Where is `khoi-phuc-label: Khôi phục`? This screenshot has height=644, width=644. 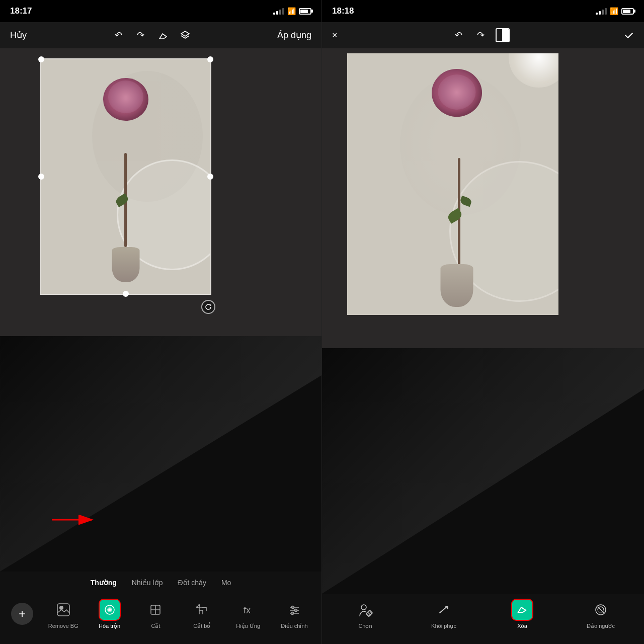
khoi-phuc-label: Khôi phục is located at coordinates (444, 626).